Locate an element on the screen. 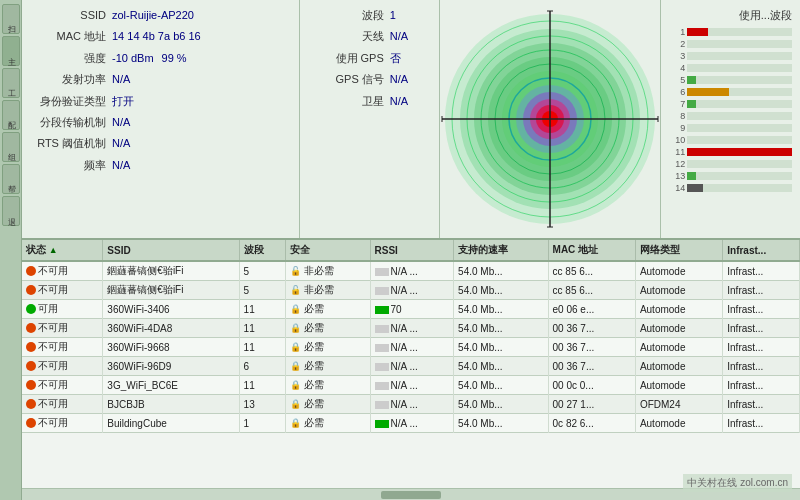 Image resolution: width=800 pixels, height=500 pixels. bar-row: 7 is located at coordinates (730, 104).